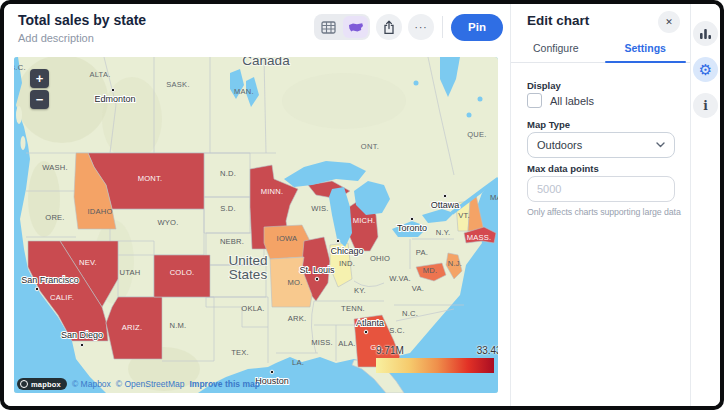 The height and width of the screenshot is (410, 724). Describe the element at coordinates (389, 27) in the screenshot. I see `share-button` at that location.